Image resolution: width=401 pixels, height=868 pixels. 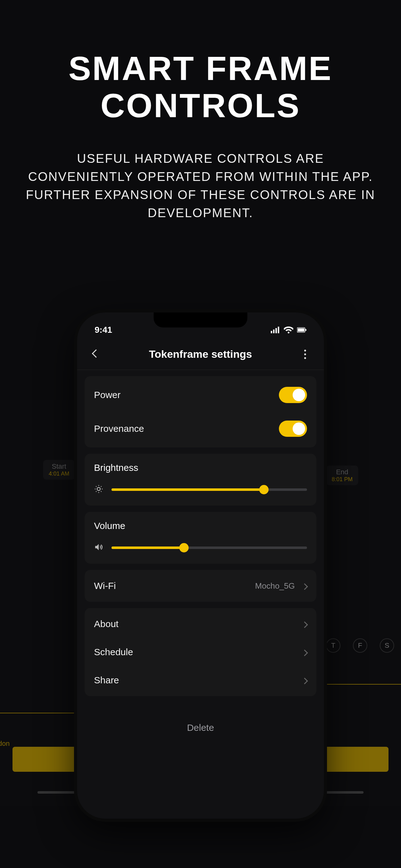 I want to click on wifi-card: Wi-Fi Mocho_5G, so click(x=201, y=586).